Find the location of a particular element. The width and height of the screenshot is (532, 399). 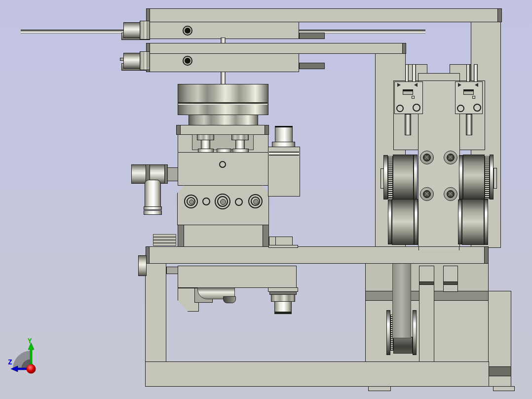

connector-hex-nut is located at coordinates (283, 298).